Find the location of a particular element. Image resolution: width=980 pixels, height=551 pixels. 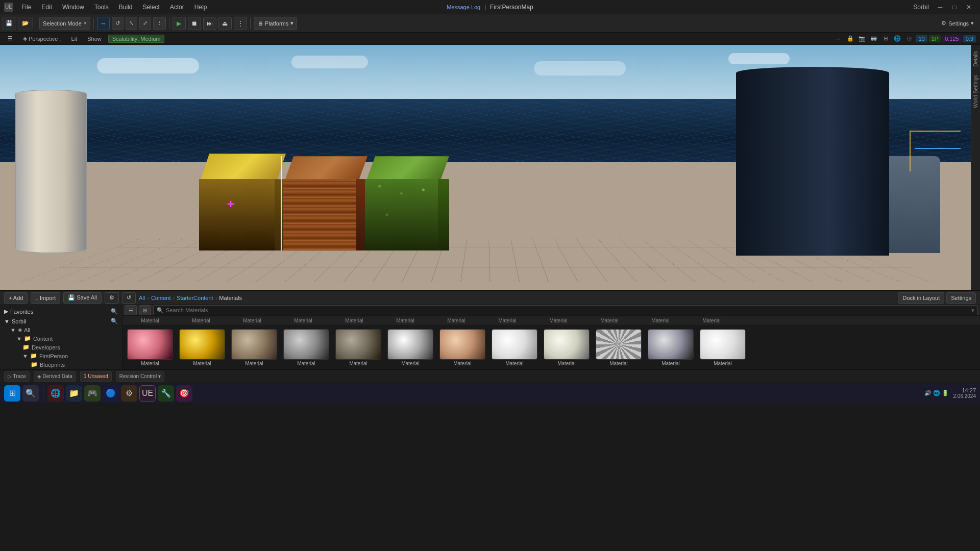

hamburger-menu: ☰ is located at coordinates (10, 39).